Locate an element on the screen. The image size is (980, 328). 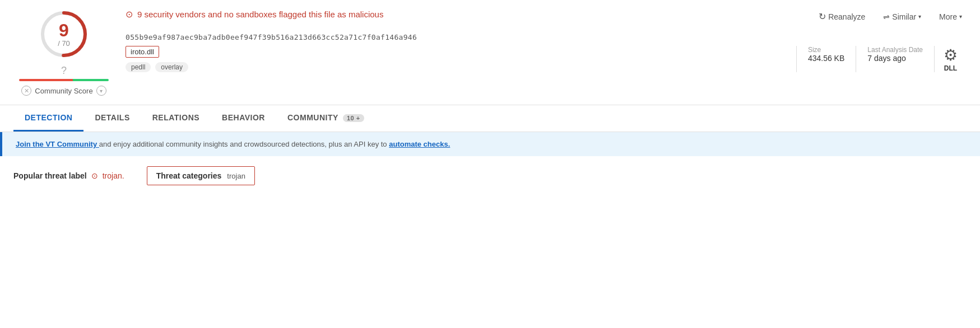
similar-button: ⇌ Similar ▾ is located at coordinates (902, 17).